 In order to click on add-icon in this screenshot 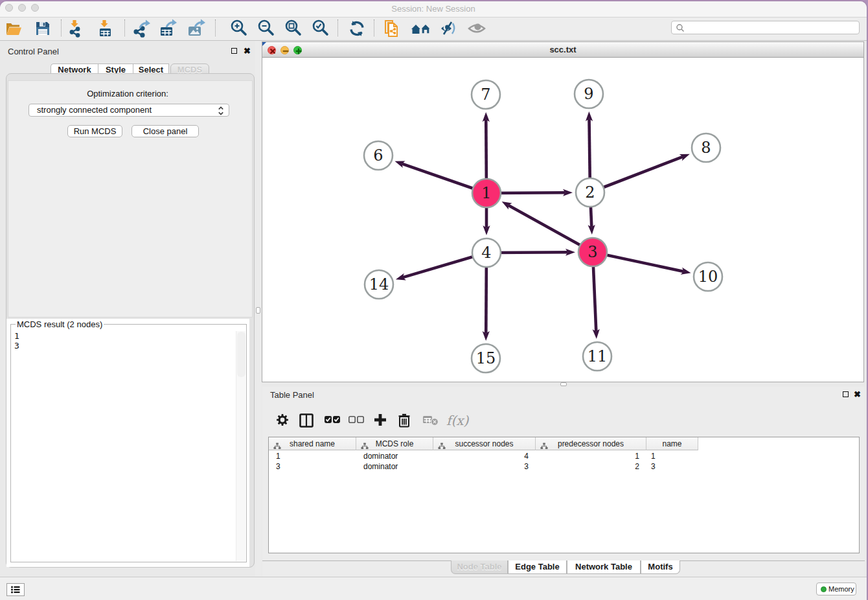, I will do `click(380, 421)`.